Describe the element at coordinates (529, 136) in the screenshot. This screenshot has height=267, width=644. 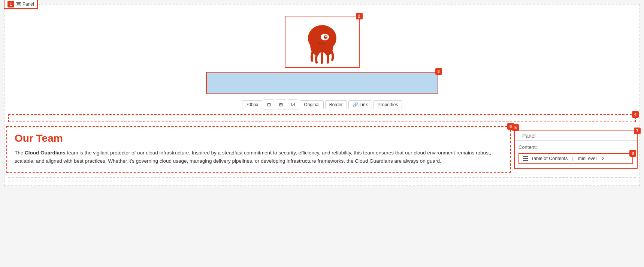
I see `panel-7-label: Panel` at that location.